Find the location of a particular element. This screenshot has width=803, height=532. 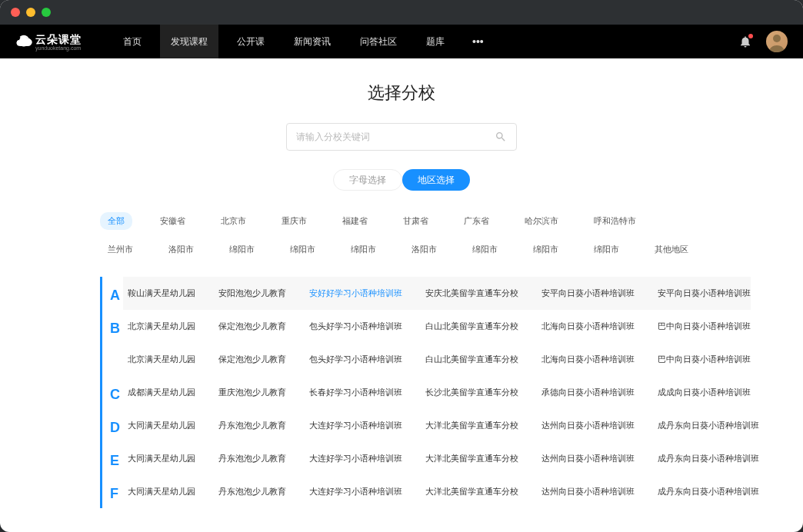

school-row: 鞍山满天星幼儿园安阳泡泡少儿教育安好好学习小语种培训班安庆北美留学直通车分校安平… is located at coordinates (437, 294).